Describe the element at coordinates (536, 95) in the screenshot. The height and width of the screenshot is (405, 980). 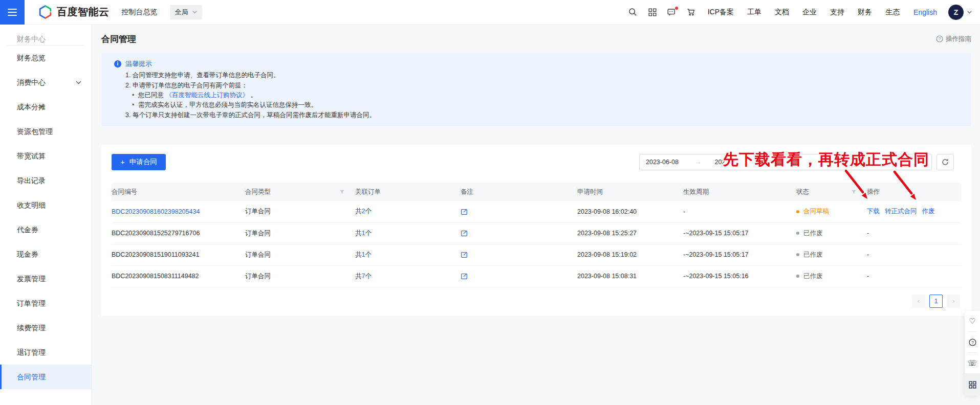
I see `notice-bullet-1: 您已同意 《百度智能云线上订购协议》 。` at that location.